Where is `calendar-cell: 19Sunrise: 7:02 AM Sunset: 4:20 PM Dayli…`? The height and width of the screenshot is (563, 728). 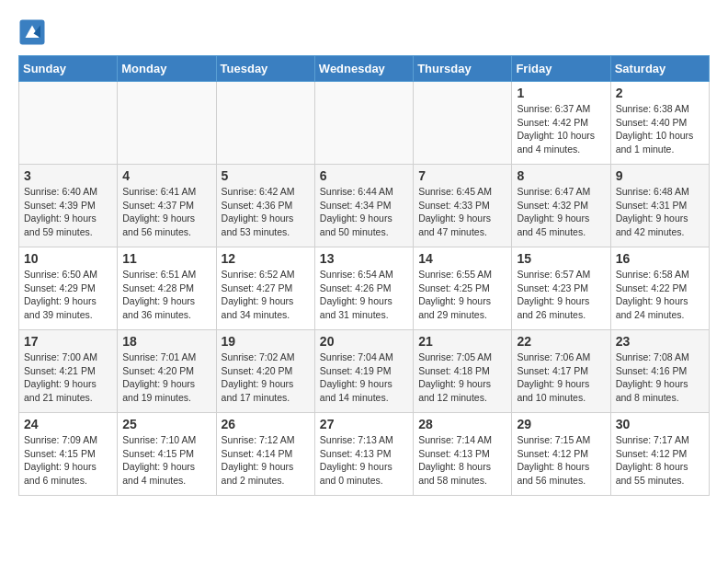 calendar-cell: 19Sunrise: 7:02 AM Sunset: 4:20 PM Dayli… is located at coordinates (265, 372).